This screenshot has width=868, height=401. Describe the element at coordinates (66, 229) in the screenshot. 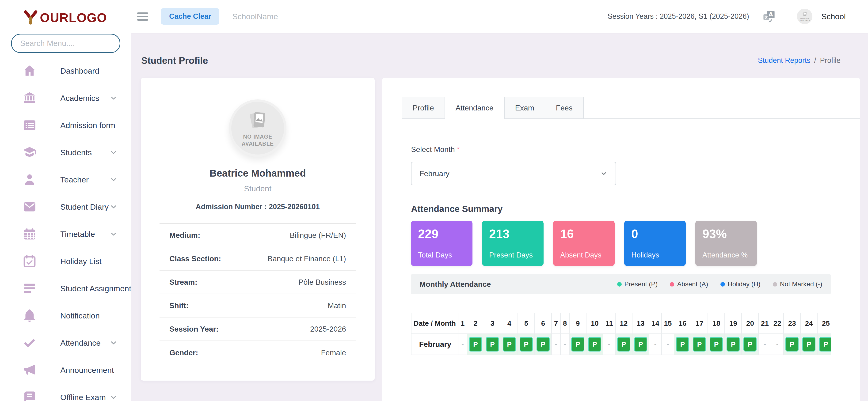

I see `sidebar-menu: DashboardAcademicsAdmission formStudents…` at that location.